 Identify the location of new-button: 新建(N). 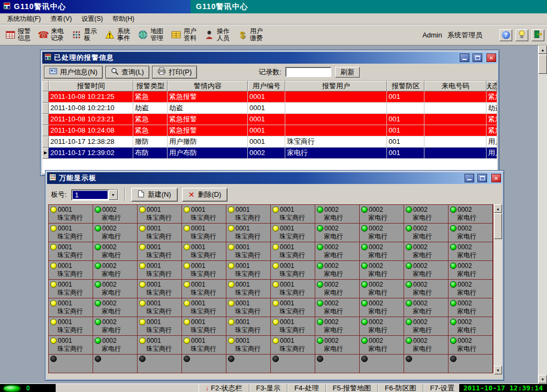
(154, 195).